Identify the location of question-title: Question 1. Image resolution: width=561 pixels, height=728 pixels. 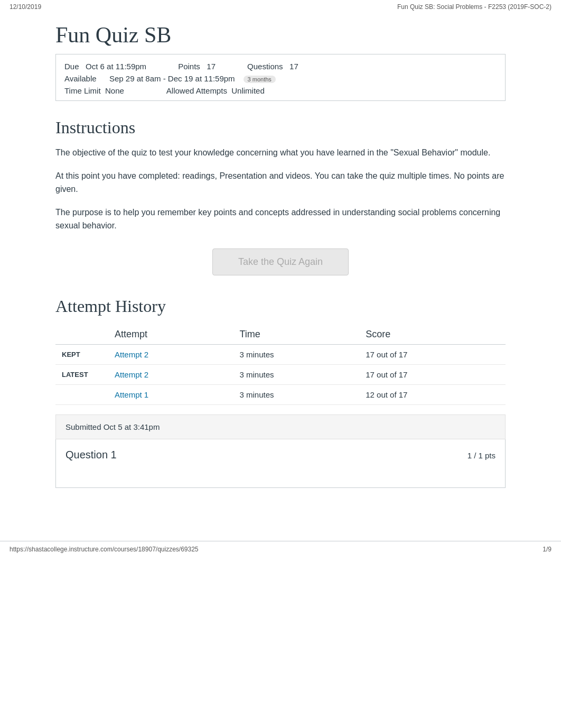
(91, 455).